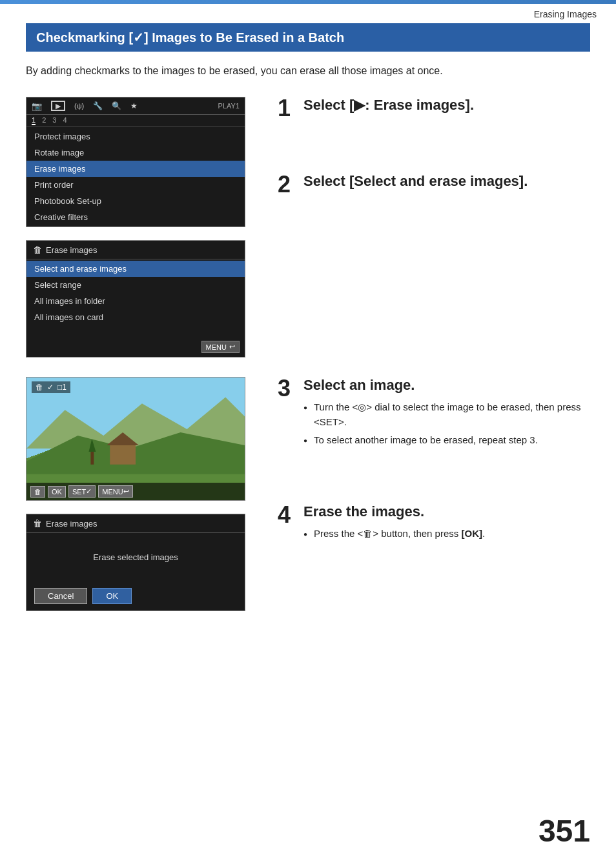  I want to click on erase-item-select-range: Select range, so click(136, 285).